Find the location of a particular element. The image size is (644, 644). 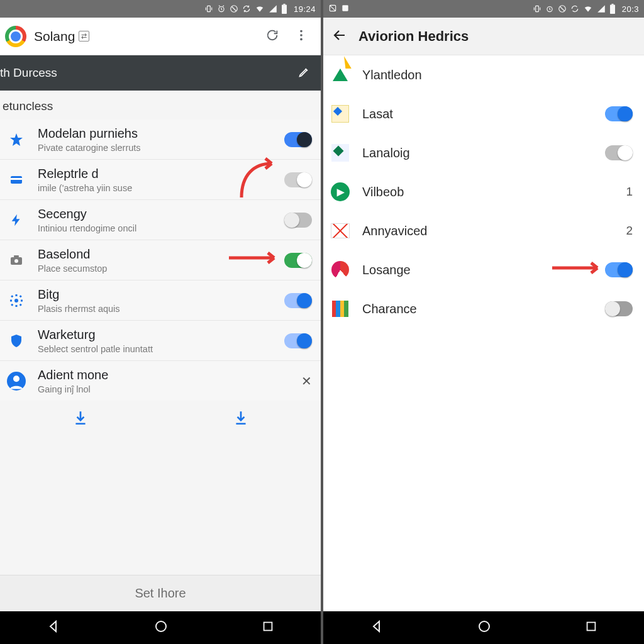

app-row-lanaloig: Lanaloig is located at coordinates (484, 153).